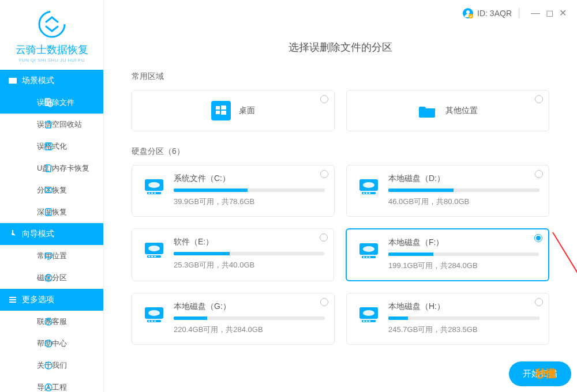 This screenshot has height=392, width=577. What do you see at coordinates (38, 300) in the screenshot?
I see `nav-header-label: 更多选项` at bounding box center [38, 300].